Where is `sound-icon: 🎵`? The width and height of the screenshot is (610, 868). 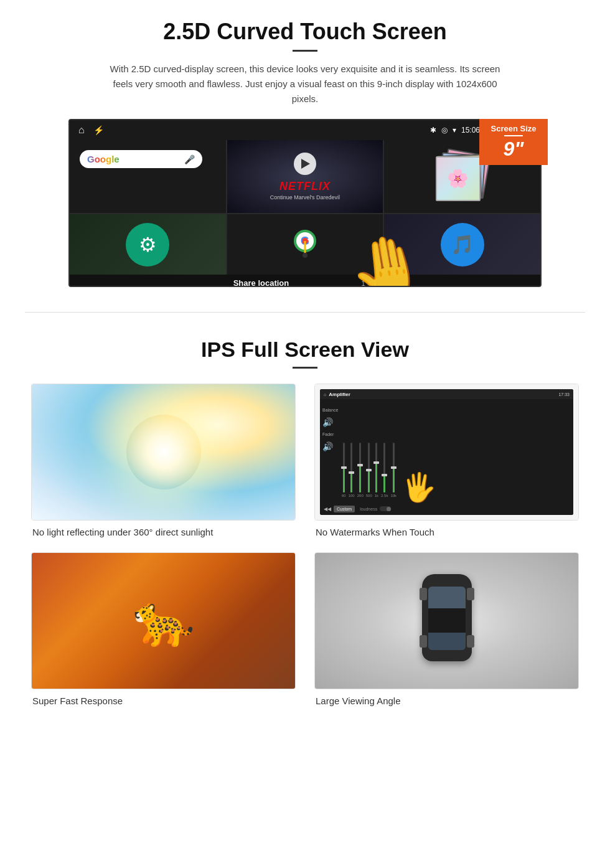
sound-icon: 🎵 is located at coordinates (462, 245).